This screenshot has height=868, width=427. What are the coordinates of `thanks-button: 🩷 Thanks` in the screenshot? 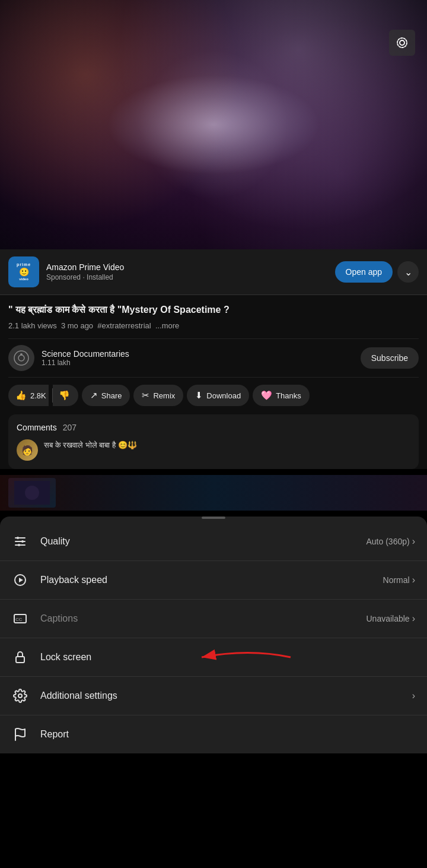 It's located at (281, 395).